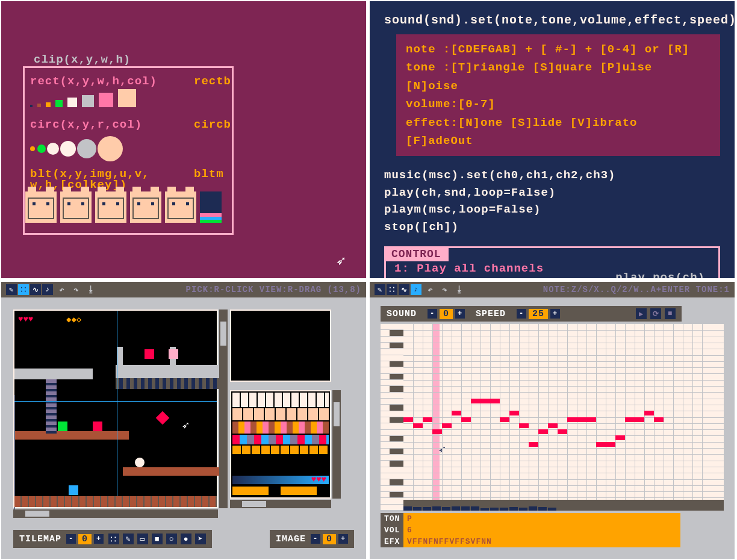 The height and width of the screenshot is (560, 737). What do you see at coordinates (558, 77) in the screenshot?
I see `param-tone: tone :[T]riangle [S]quare [P]ulse [N]ois…` at bounding box center [558, 77].